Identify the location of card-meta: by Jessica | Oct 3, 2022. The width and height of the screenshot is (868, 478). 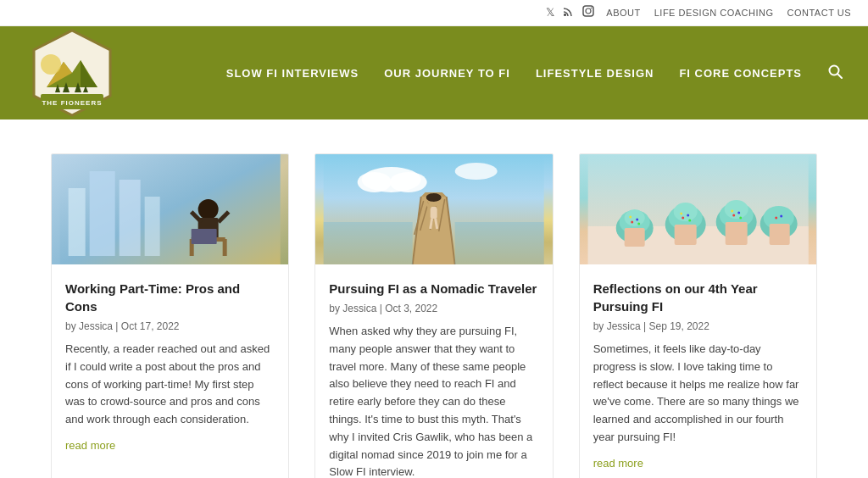
(434, 308).